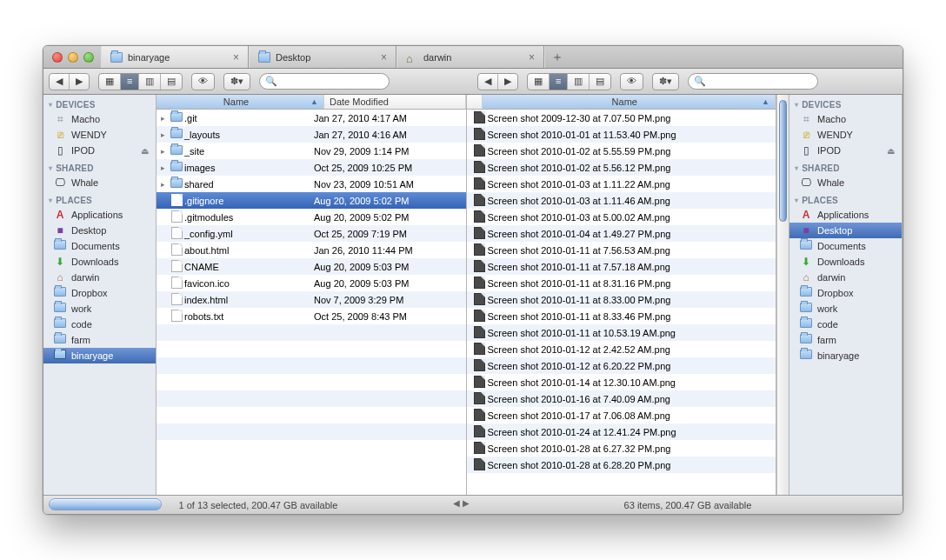  I want to click on file-row: robots.txtOct 25, 2009 8:43 PM, so click(311, 317).